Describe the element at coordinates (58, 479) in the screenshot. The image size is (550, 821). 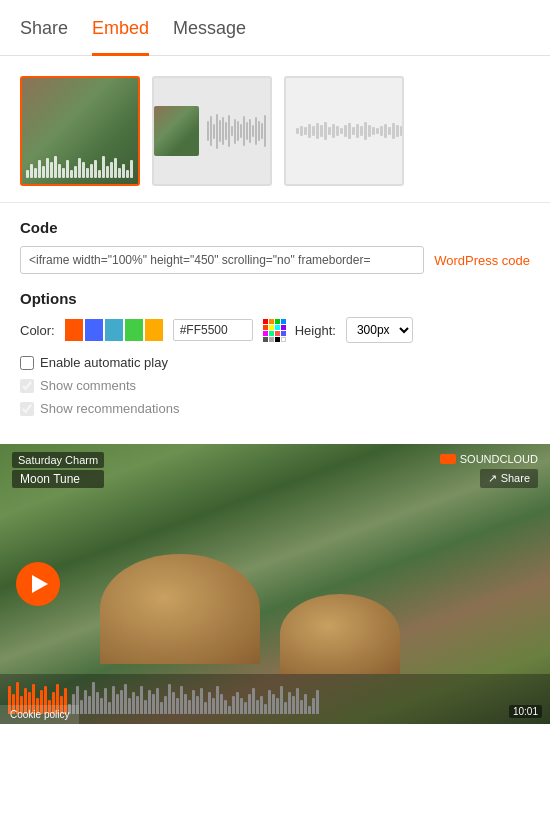
I see `player-title: Moon Tune` at that location.